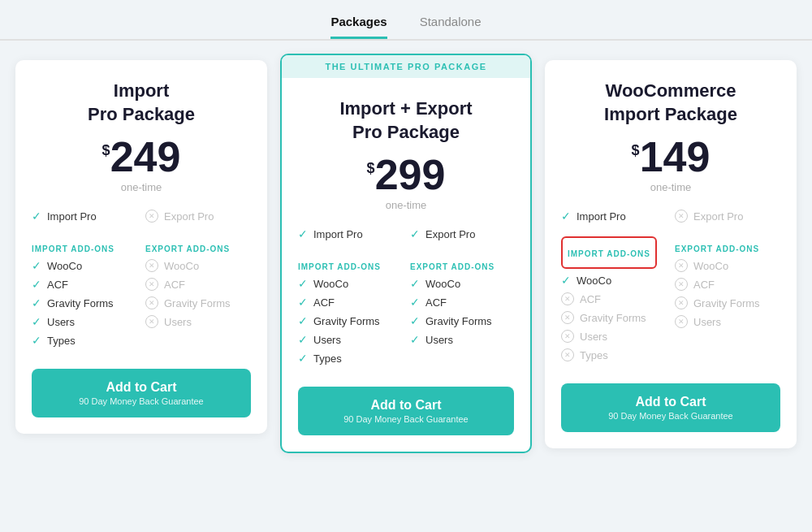 The width and height of the screenshot is (812, 532). What do you see at coordinates (411, 175) in the screenshot?
I see `price-amount: 299` at bounding box center [411, 175].